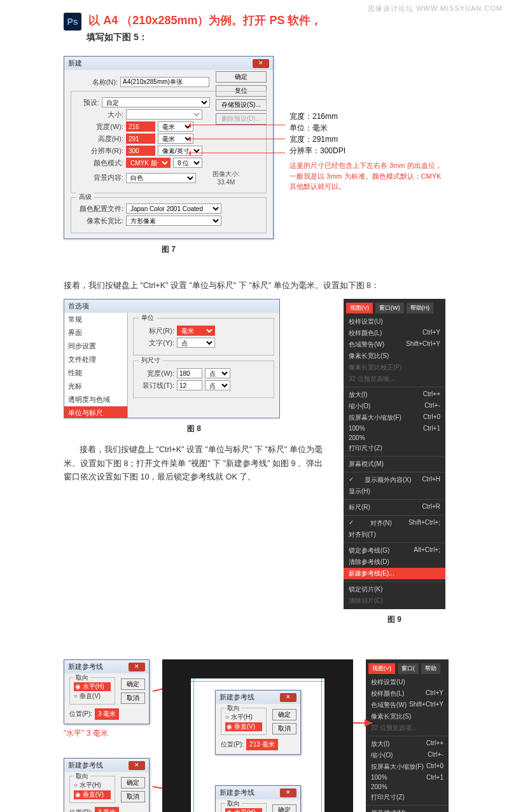 The image size is (509, 812). I want to click on preset-select: 自定, so click(156, 102).